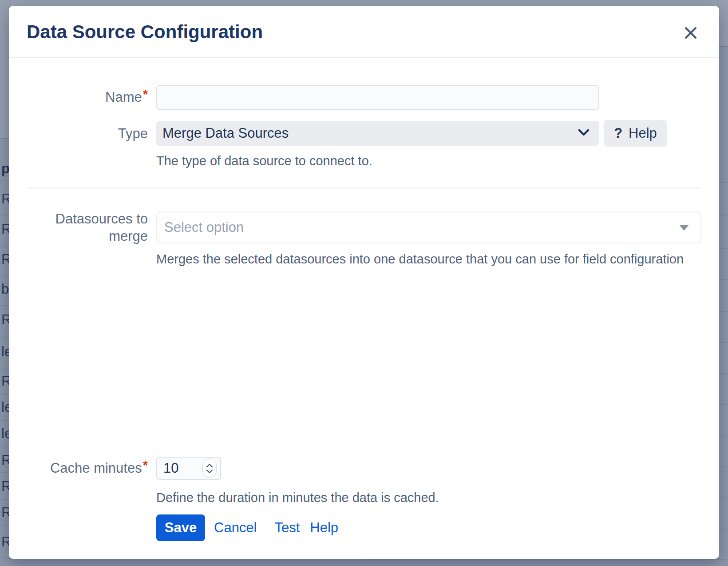  I want to click on type-selected-value: Merge Data Sources, so click(370, 133).